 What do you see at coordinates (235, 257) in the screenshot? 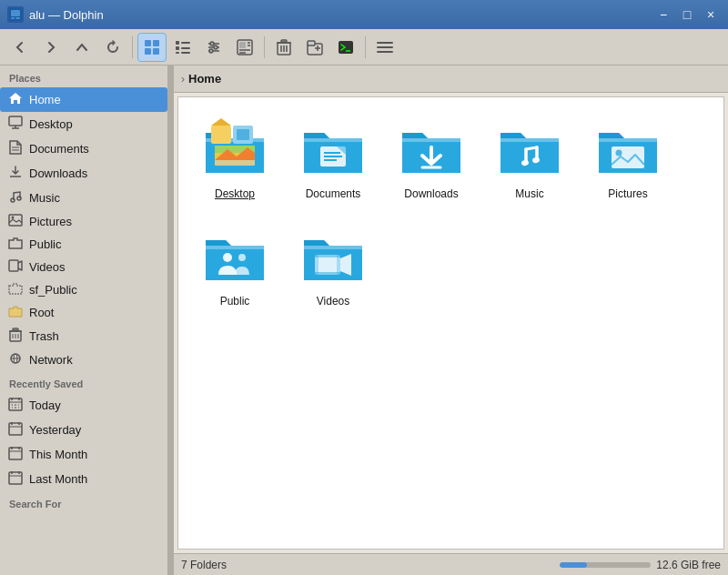
I see `public-folder-icon` at bounding box center [235, 257].